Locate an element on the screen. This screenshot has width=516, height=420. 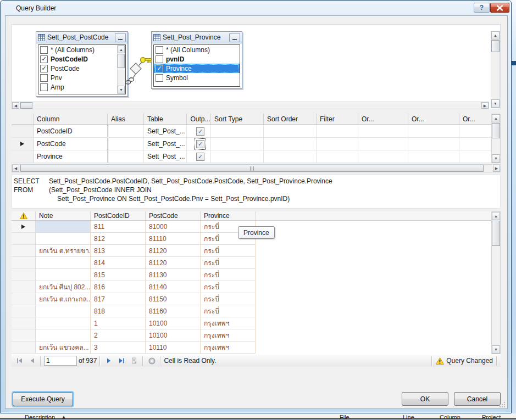
result-row: ยกเว้น ต.เกาะกล... 817 81150 กระบี่ is located at coordinates (252, 299).